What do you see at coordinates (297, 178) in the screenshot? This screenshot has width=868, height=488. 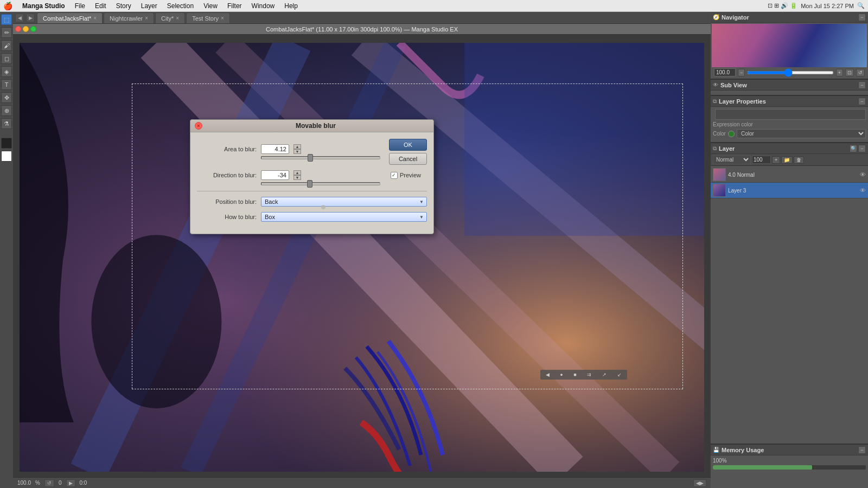 I see `direction-blur-down: ▼` at bounding box center [297, 178].